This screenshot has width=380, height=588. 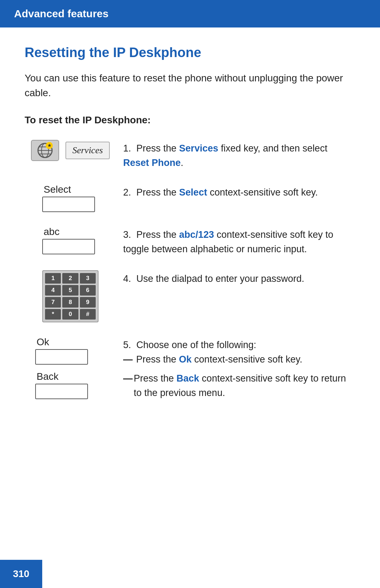 I want to click on step-1-number: 1., so click(x=130, y=148).